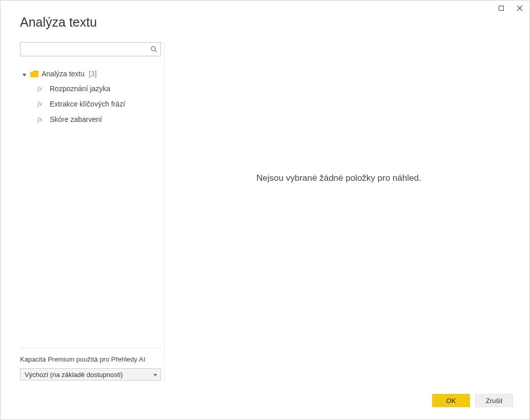  Describe the element at coordinates (338, 178) in the screenshot. I see `preview-empty-message: Nejsou vybrané žádné položky pro náhled.` at that location.